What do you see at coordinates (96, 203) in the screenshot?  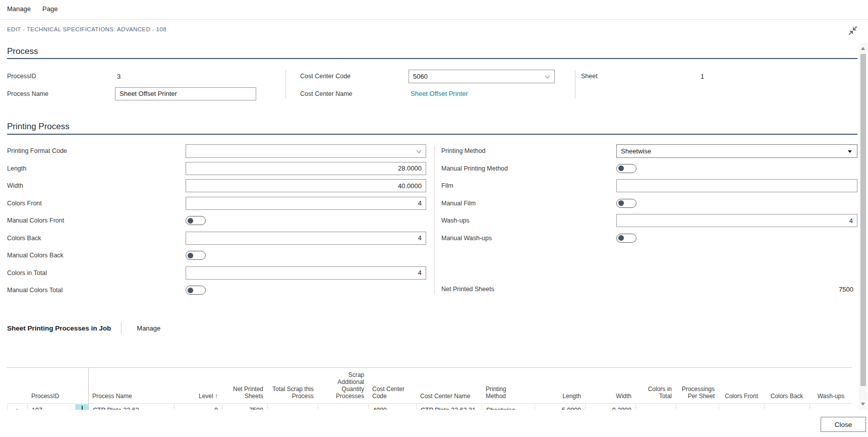 I see `colors-front-label: Colors Front` at bounding box center [96, 203].